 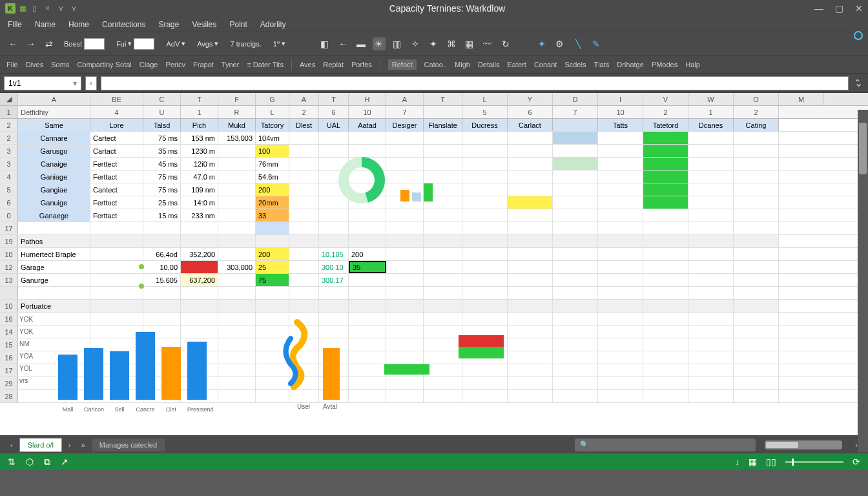 What do you see at coordinates (162, 99) in the screenshot?
I see `col-header: C` at bounding box center [162, 99].